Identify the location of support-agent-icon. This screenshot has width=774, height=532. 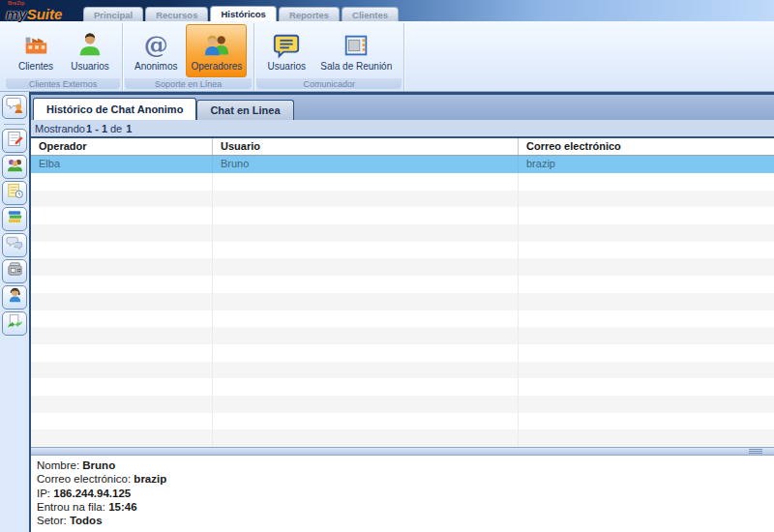
(15, 298).